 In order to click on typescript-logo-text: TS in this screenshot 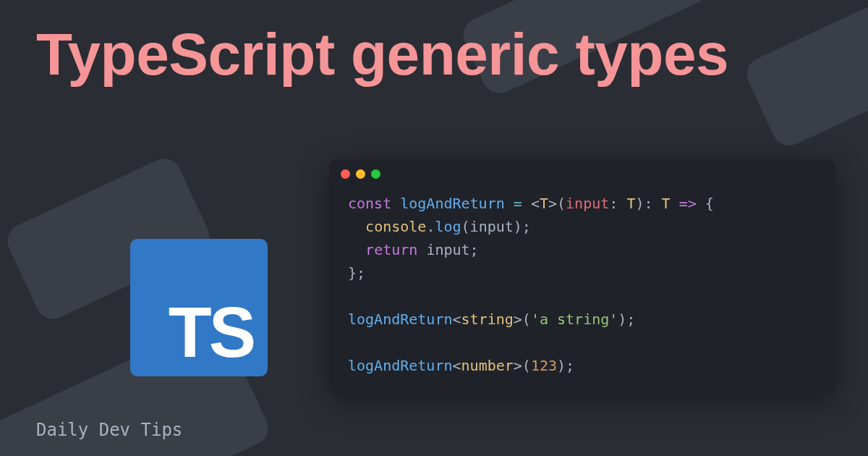, I will do `click(211, 332)`.